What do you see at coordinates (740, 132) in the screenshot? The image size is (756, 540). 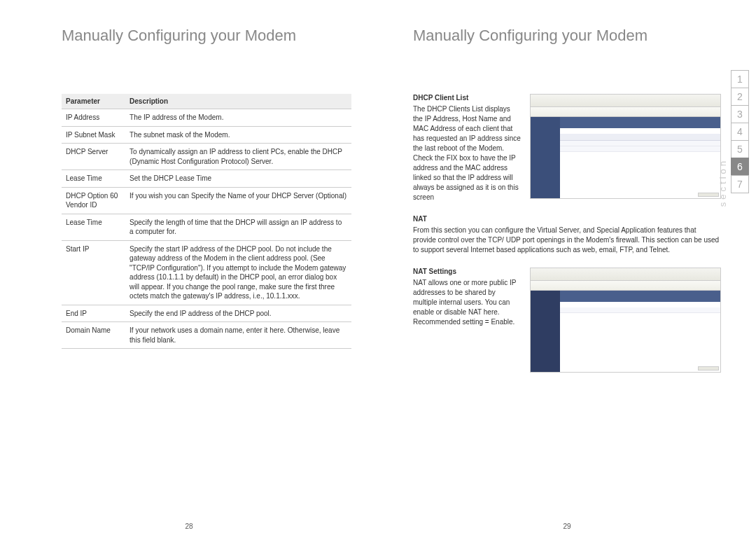 I see `section-tabs: 1 2 3 4 5 6 7` at bounding box center [740, 132].